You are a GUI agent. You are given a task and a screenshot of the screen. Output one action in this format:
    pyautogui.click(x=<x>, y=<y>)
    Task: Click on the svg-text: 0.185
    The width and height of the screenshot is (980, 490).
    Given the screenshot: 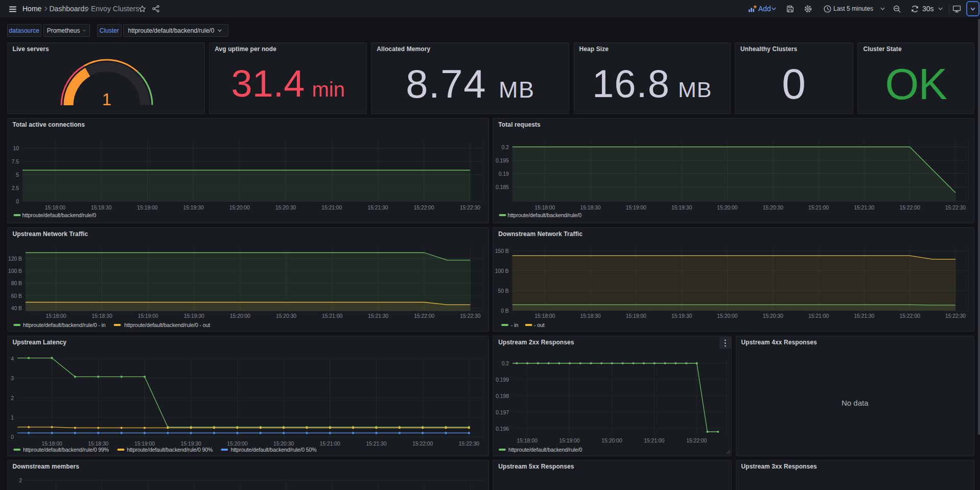 What is the action you would take?
    pyautogui.click(x=502, y=187)
    